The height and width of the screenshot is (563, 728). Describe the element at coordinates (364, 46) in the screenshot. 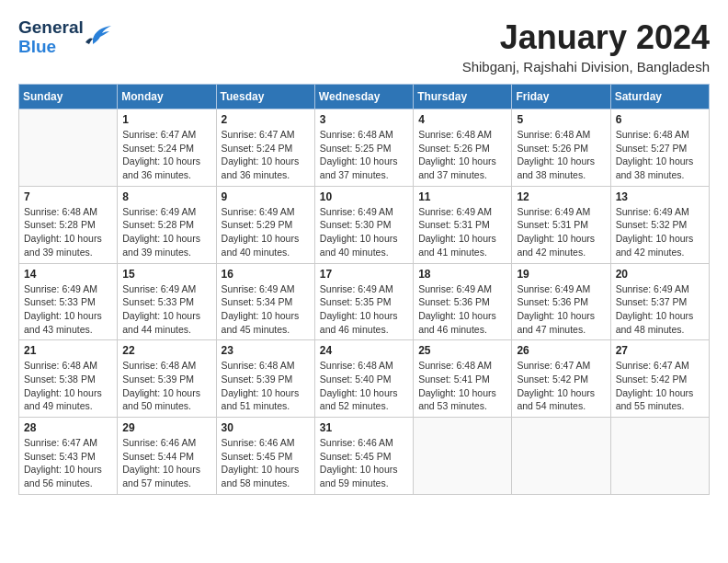

I see `header: General Blue January 2024 Shibganj, Rajs…` at that location.